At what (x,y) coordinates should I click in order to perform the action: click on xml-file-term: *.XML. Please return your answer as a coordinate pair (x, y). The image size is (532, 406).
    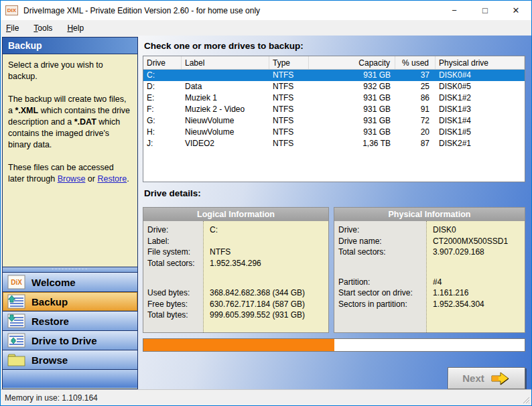
    Looking at the image, I should click on (27, 111).